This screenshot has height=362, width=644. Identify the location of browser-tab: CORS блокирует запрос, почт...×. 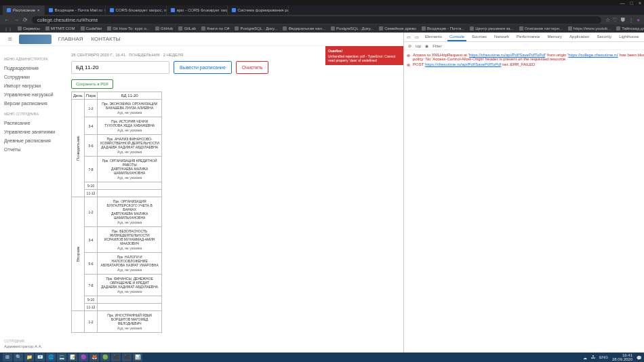
(136, 10).